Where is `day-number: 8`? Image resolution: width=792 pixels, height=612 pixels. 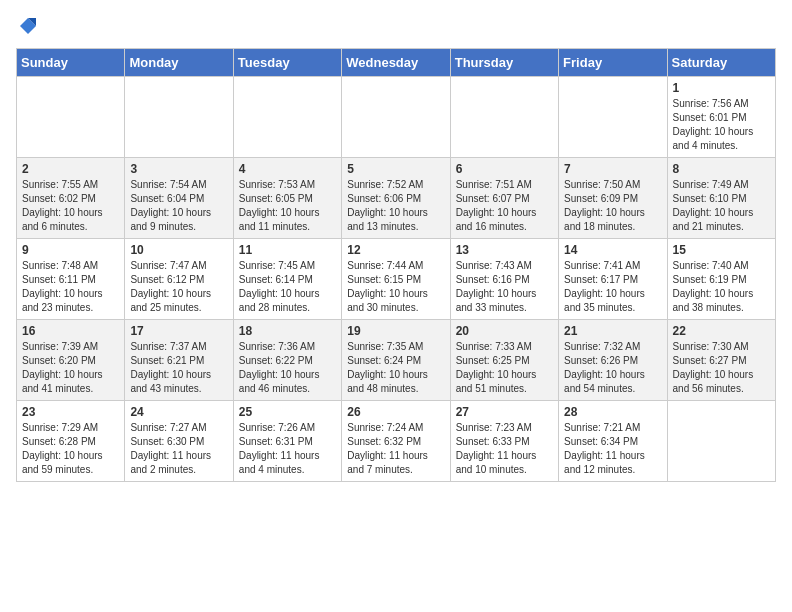 day-number: 8 is located at coordinates (722, 169).